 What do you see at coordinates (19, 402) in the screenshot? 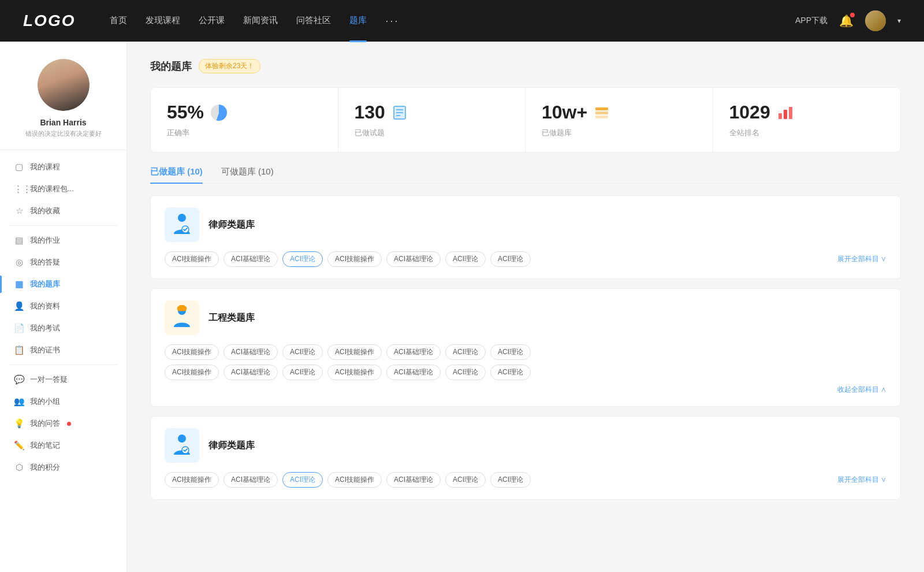
I see `group-icon: 👥` at bounding box center [19, 402].